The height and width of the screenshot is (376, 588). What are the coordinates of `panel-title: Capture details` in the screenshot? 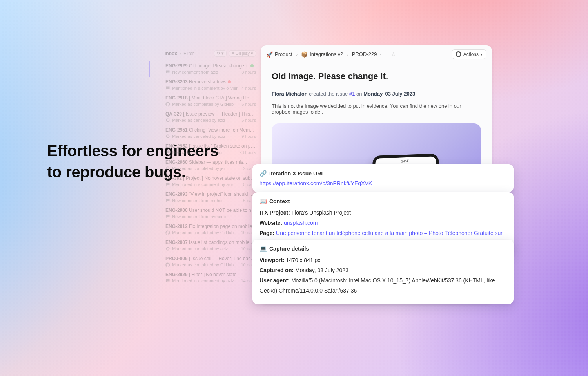 It's located at (289, 249).